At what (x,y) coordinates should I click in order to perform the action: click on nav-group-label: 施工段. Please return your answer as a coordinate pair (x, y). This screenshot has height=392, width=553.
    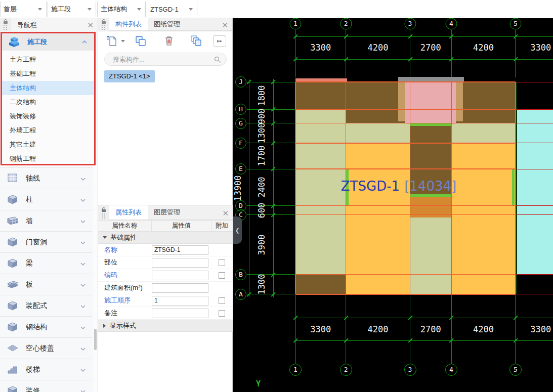
    Looking at the image, I should click on (55, 42).